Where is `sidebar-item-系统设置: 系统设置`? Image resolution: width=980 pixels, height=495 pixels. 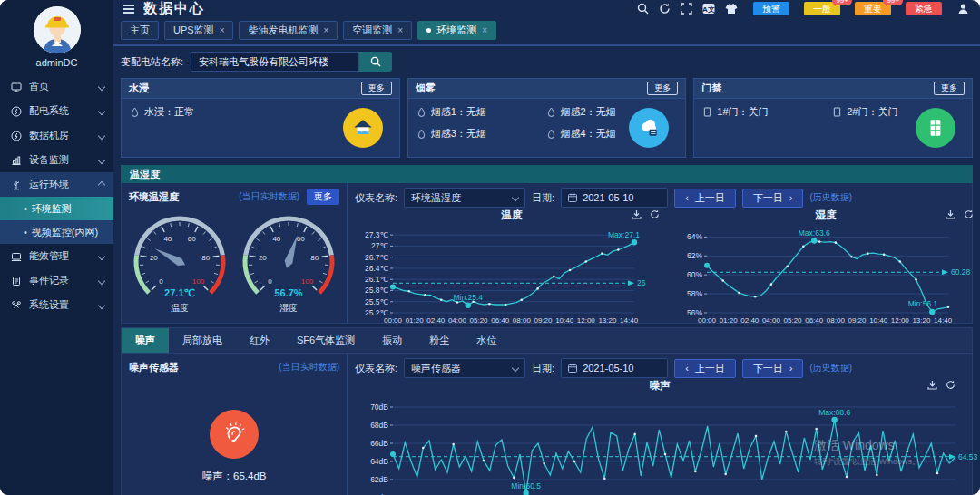
sidebar-item-系统设置: 系统设置 is located at coordinates (56, 305).